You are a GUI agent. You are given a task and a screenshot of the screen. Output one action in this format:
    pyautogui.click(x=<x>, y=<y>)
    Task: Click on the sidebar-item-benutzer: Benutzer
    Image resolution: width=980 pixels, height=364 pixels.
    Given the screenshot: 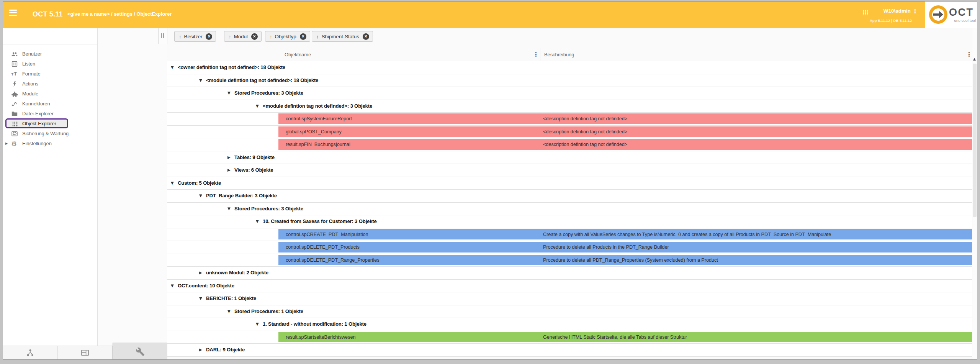 What is the action you would take?
    pyautogui.click(x=50, y=54)
    